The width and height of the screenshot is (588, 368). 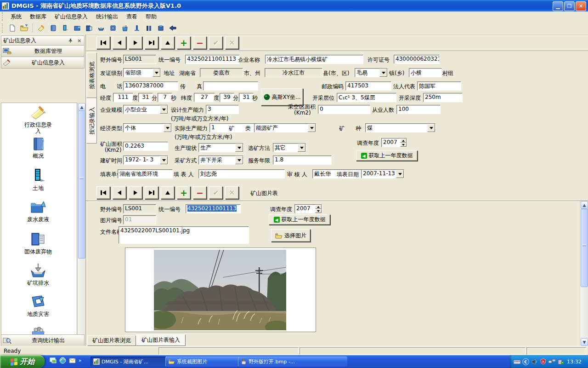 What do you see at coordinates (168, 193) in the screenshot?
I see `nav2-edit-button` at bounding box center [168, 193].